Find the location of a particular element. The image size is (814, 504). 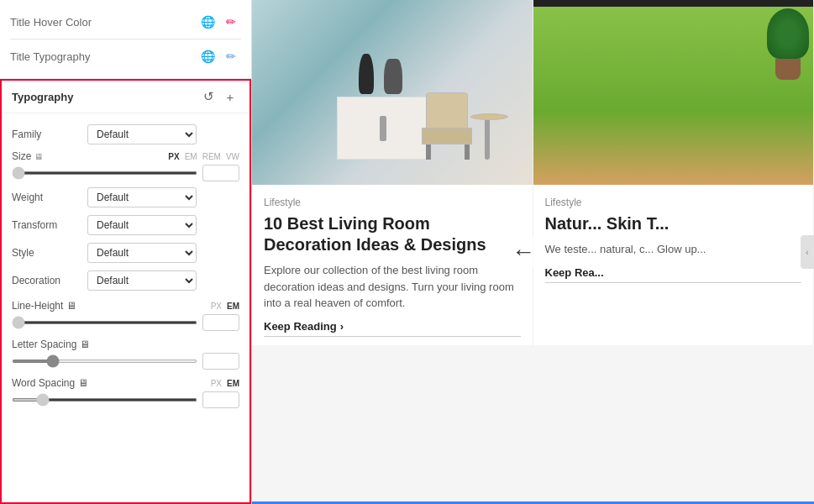

word-spacing-label: Word Spacing 🖥 is located at coordinates (50, 383).